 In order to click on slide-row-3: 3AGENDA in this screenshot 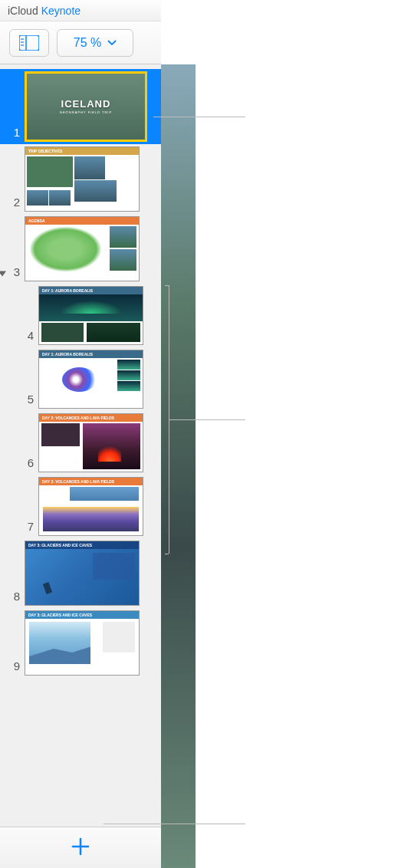, I will do `click(81, 248)`.